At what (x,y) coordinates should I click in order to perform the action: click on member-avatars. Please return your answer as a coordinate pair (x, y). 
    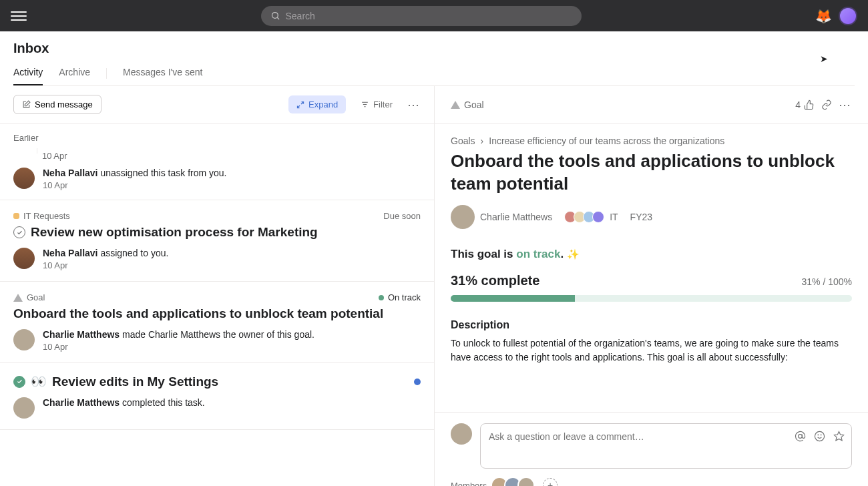
    Looking at the image, I should click on (515, 481).